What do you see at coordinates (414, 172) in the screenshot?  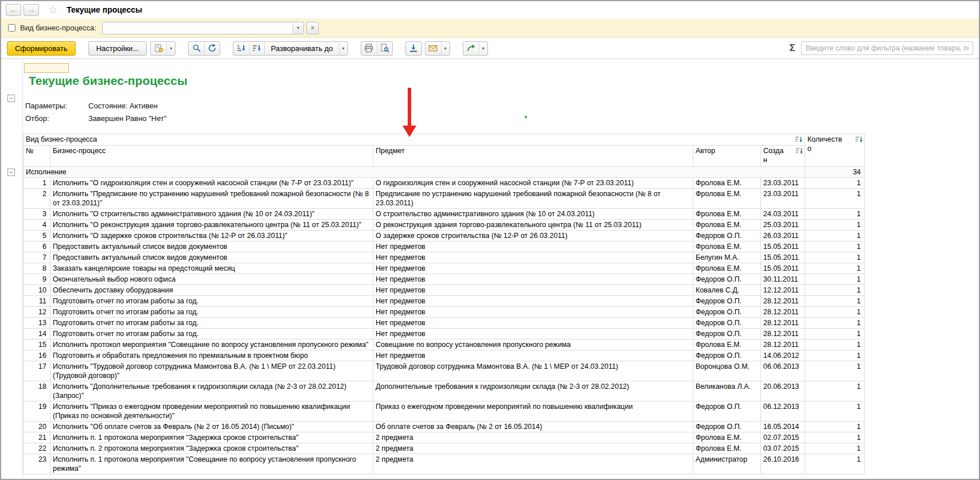 I see `group-name-cell: Исполнение` at bounding box center [414, 172].